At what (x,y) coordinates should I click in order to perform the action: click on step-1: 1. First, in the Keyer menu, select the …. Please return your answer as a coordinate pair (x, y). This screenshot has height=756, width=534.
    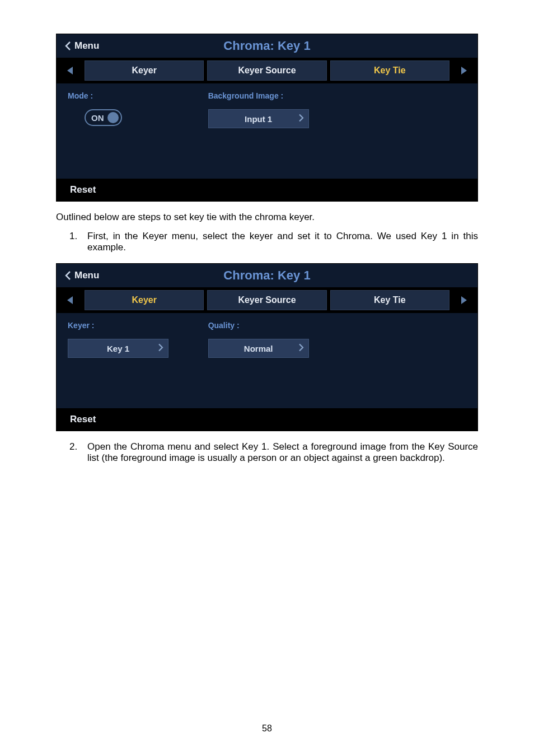
    Looking at the image, I should click on (274, 242).